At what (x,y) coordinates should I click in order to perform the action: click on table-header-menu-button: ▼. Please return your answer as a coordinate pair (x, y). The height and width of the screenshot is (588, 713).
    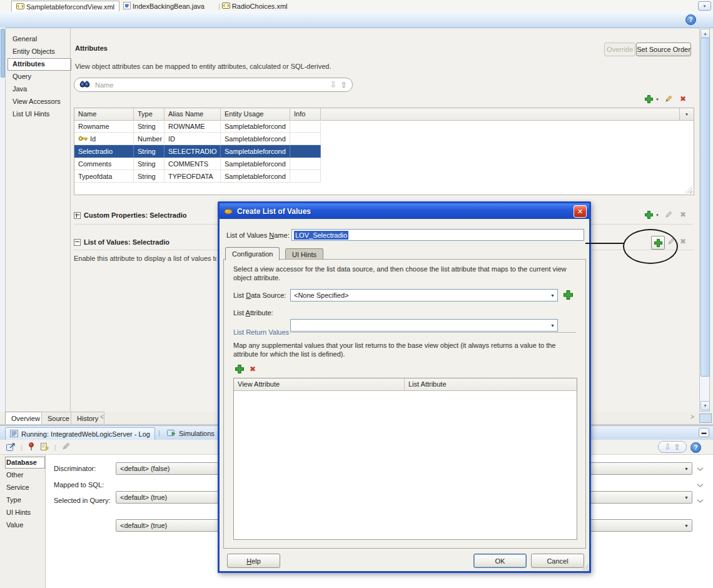
    Looking at the image, I should click on (687, 114).